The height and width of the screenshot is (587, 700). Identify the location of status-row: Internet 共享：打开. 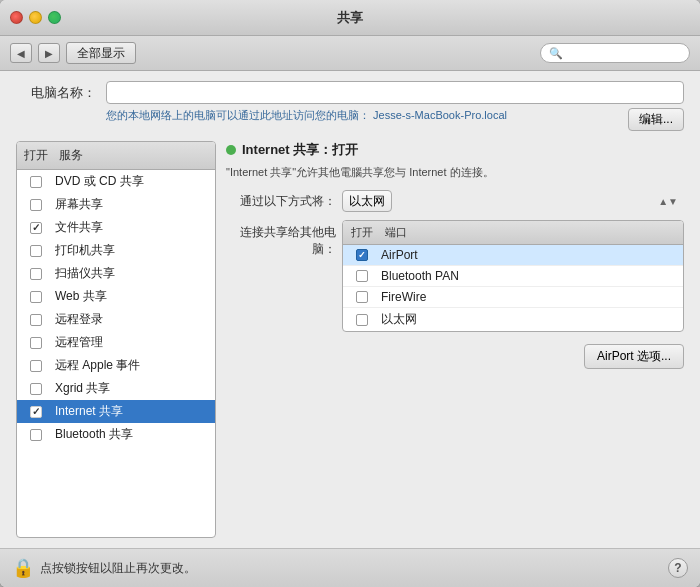
(455, 150).